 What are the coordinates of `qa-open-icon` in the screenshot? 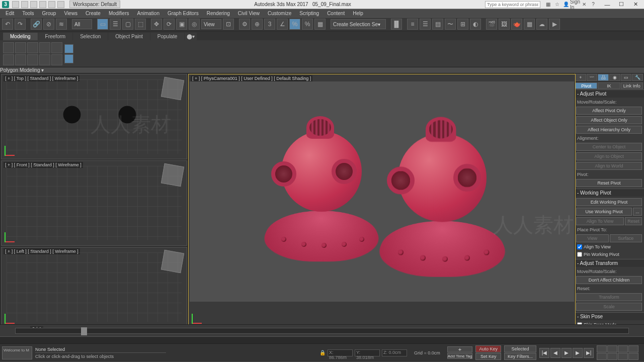 It's located at (25, 5).